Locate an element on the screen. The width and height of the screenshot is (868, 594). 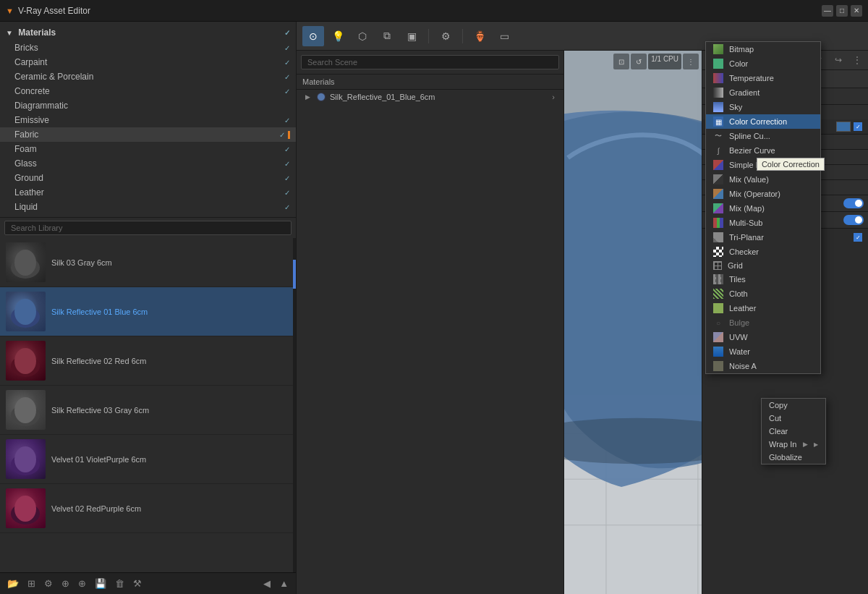
menu-item-tri-planar: Tri-Planar is located at coordinates (763, 237).